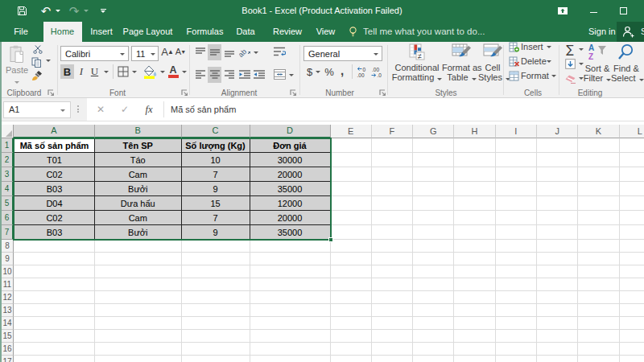 Image resolution: width=644 pixels, height=362 pixels. I want to click on format-cells-dropdown, so click(554, 76).